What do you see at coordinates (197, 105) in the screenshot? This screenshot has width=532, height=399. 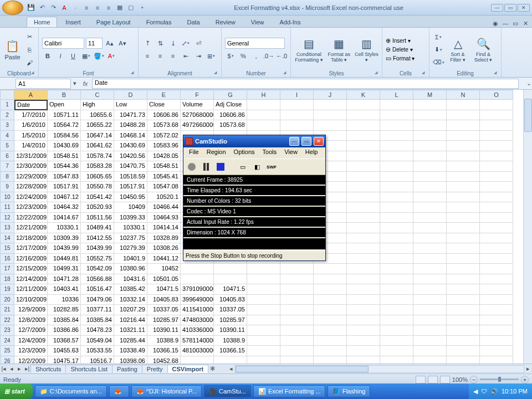 I see `cell: Volume` at bounding box center [197, 105].